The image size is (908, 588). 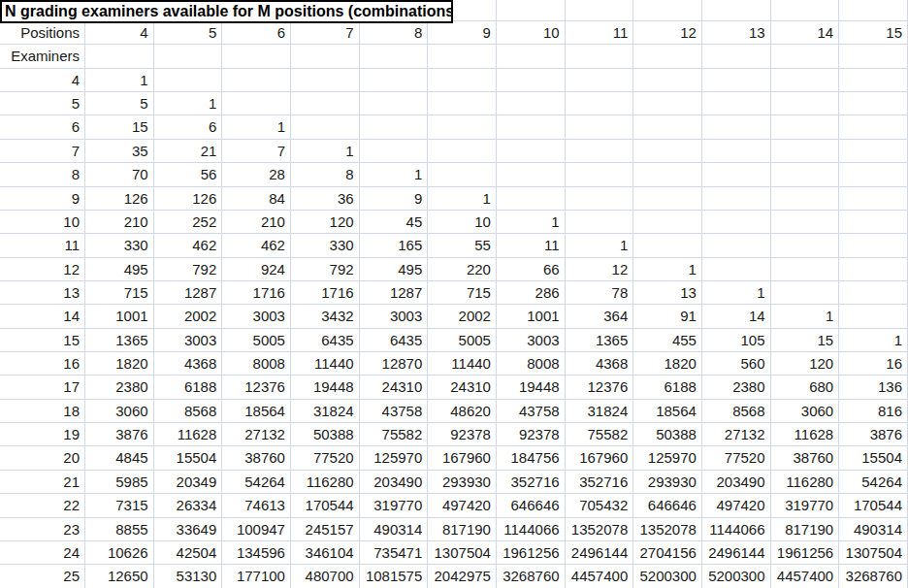 I want to click on value-cell: 6188, so click(x=188, y=387).